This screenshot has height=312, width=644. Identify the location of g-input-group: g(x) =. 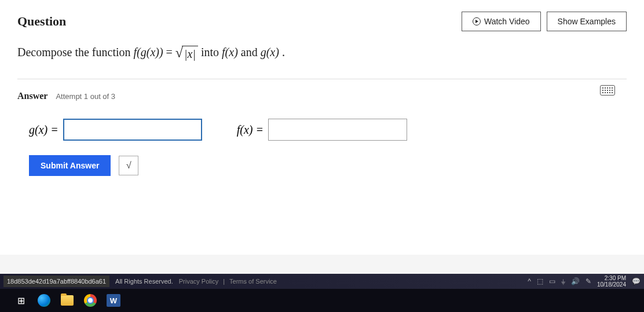
(116, 130).